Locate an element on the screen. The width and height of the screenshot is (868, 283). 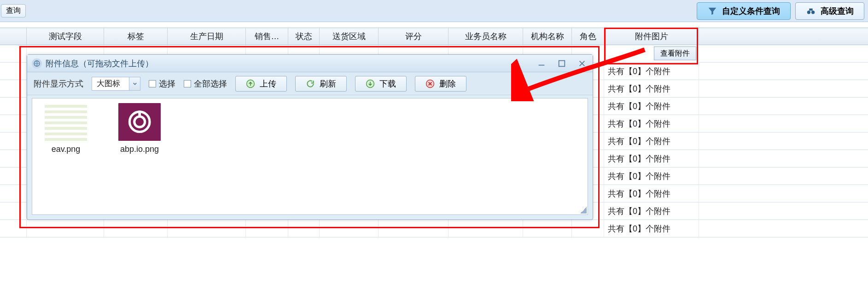
delete-label: 删除 is located at coordinates (448, 84).